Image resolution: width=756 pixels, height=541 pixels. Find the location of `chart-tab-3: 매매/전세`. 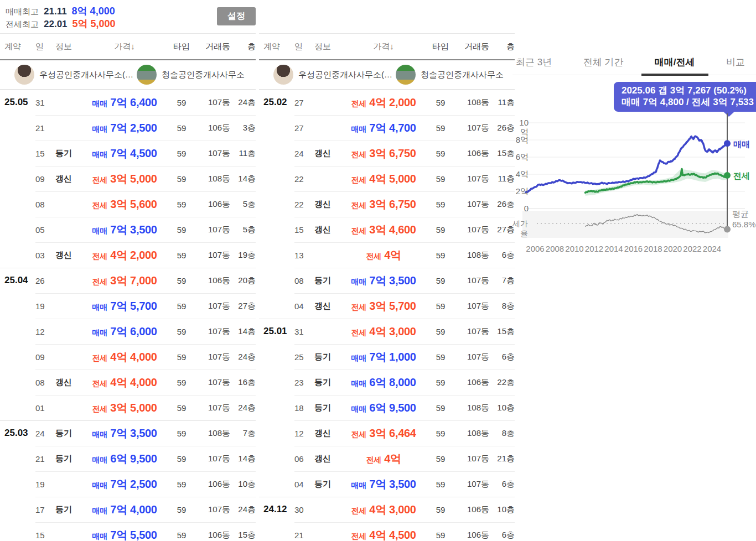

chart-tab-3: 매매/전세 is located at coordinates (675, 63).